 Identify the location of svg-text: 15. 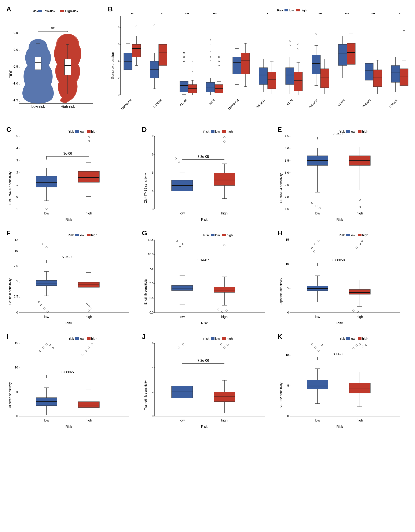
(16, 343).